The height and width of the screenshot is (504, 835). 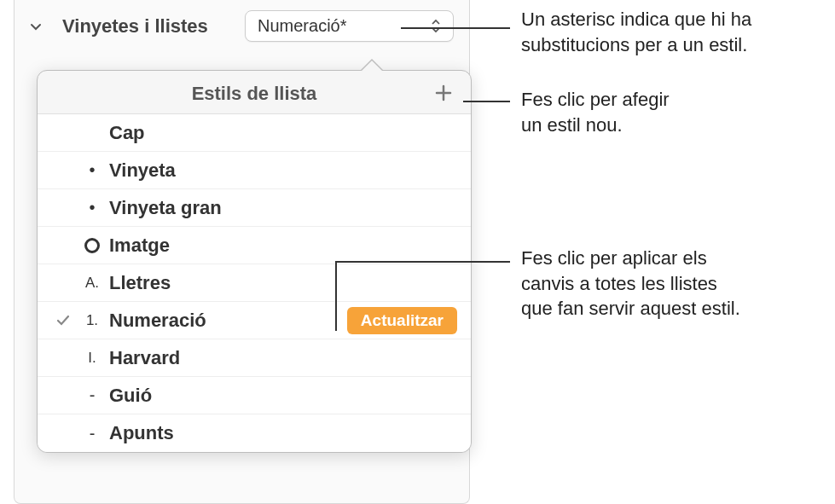 What do you see at coordinates (675, 283) in the screenshot?
I see `callout-update: Fes clic per aplicar els canvis a totes …` at bounding box center [675, 283].